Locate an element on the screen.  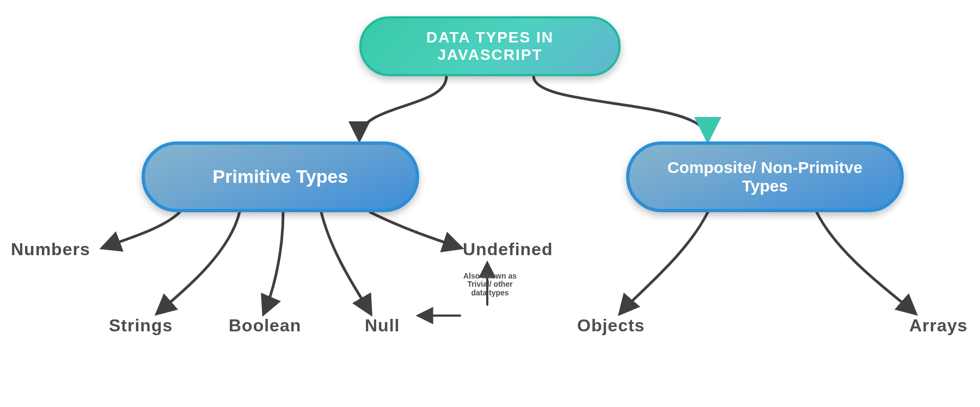
leaf-strings: Strings is located at coordinates (140, 325).